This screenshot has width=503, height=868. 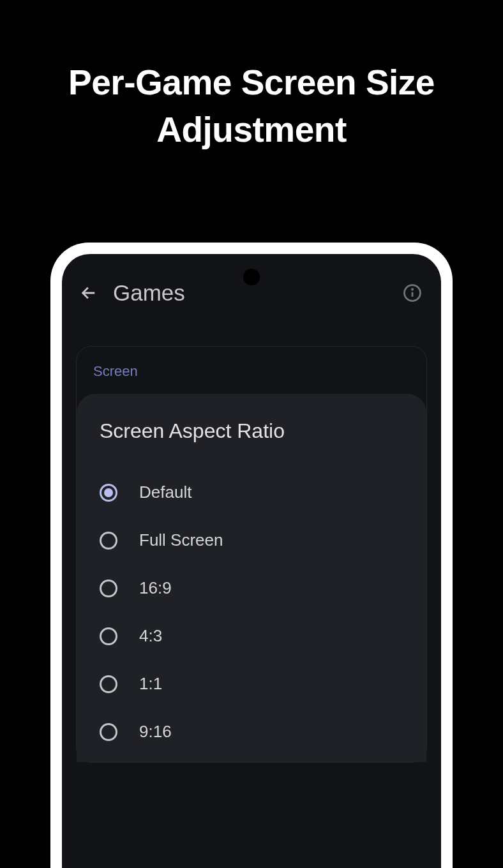 What do you see at coordinates (252, 636) in the screenshot?
I see `radio-option: 4:3` at bounding box center [252, 636].